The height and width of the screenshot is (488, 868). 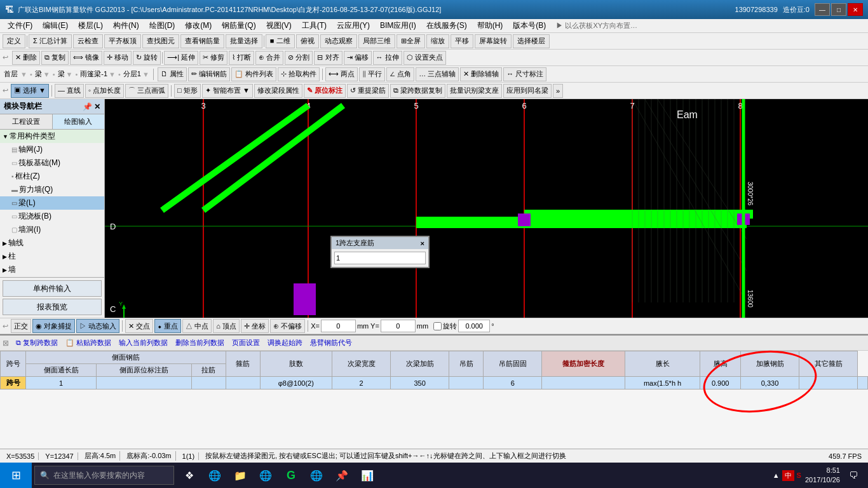 I want to click on menu-bim: BIM应用(I), so click(x=398, y=25).